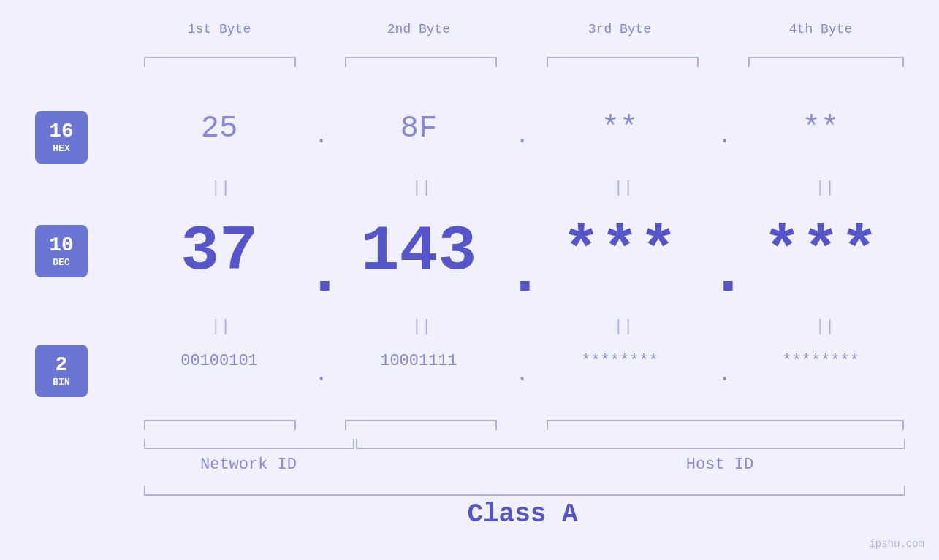 The width and height of the screenshot is (939, 560). What do you see at coordinates (525, 495) in the screenshot?
I see `all-bracket` at bounding box center [525, 495].